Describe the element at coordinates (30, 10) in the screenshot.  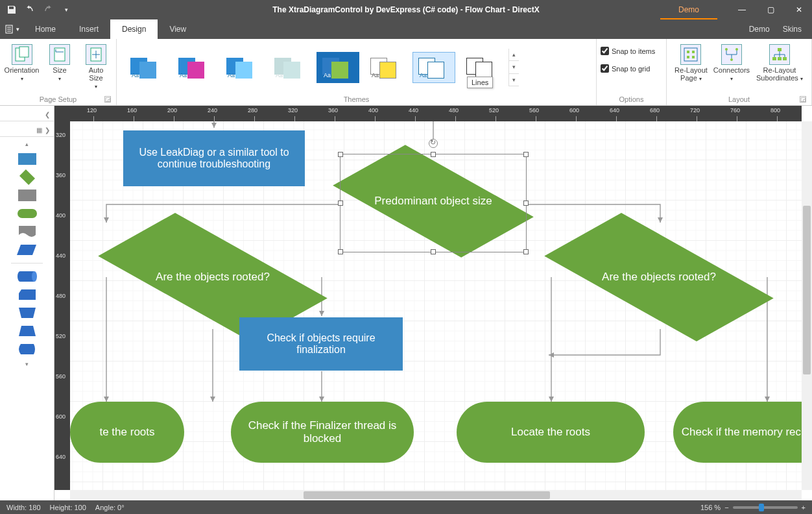
I see `undo-icon` at that location.